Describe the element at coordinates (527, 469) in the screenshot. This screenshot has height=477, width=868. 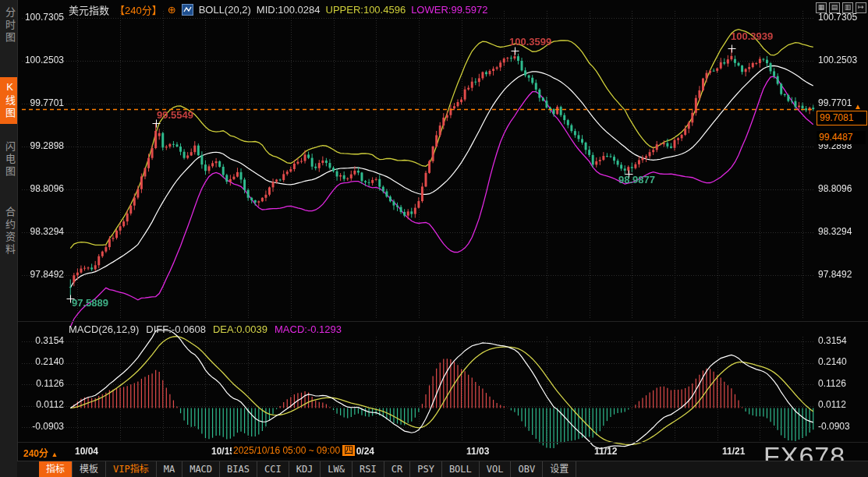
I see `toolbar-item-obv: OBV` at that location.